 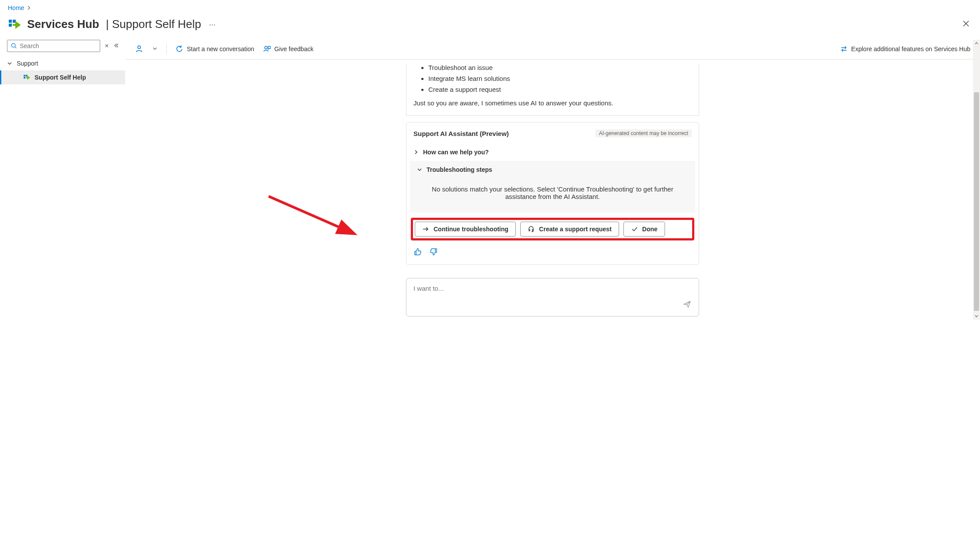 I want to click on create-support-request-button: Create a support request, so click(x=570, y=229).